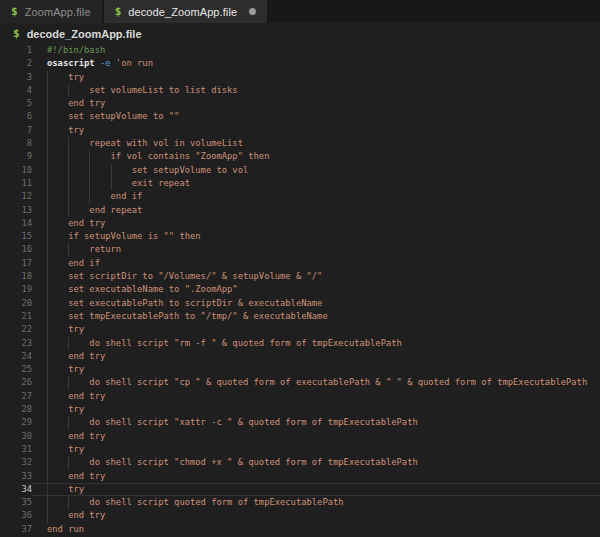  Describe the element at coordinates (300, 224) in the screenshot. I see `code-line: 14 end try` at that location.